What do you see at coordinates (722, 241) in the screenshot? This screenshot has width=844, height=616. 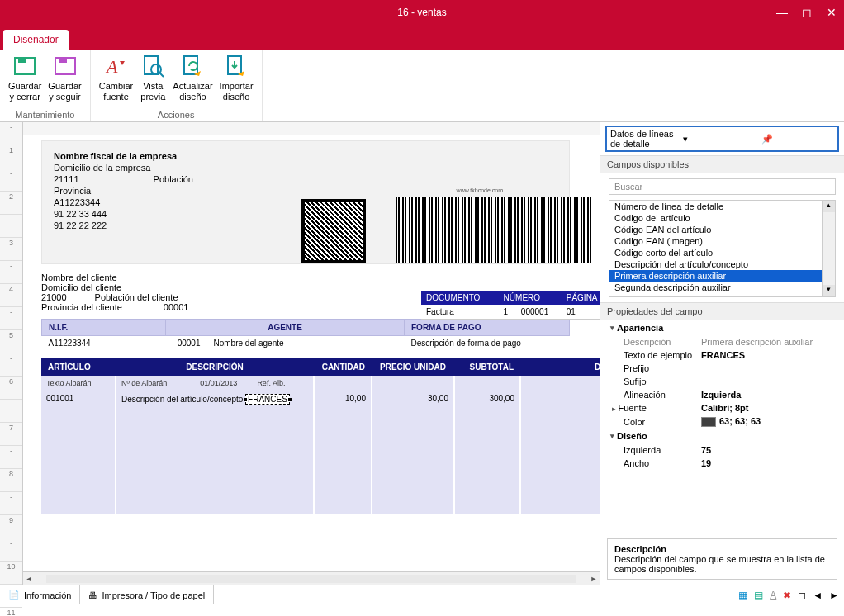 I see `field-item: Código EAN (imagen)` at bounding box center [722, 241].